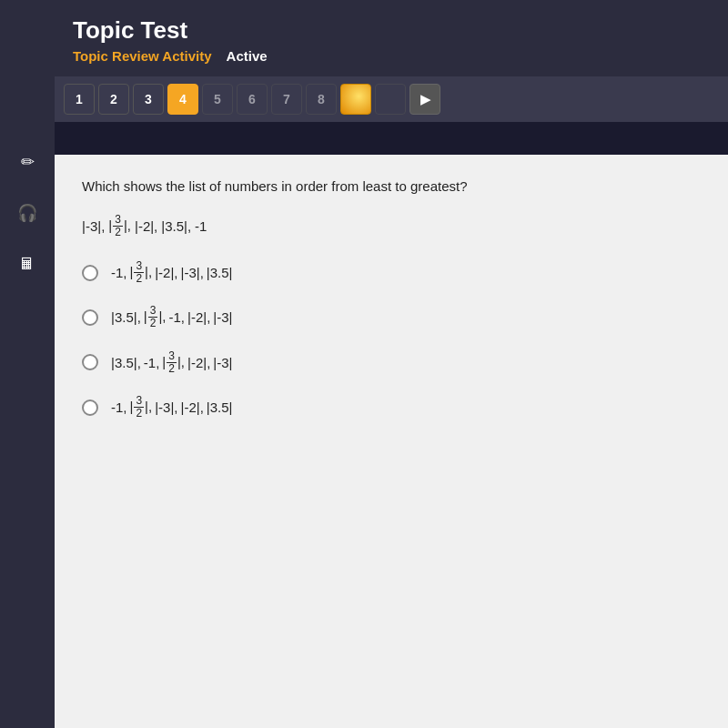 The height and width of the screenshot is (728, 728). What do you see at coordinates (364, 31) in the screenshot?
I see `page-title: Topic Test` at bounding box center [364, 31].